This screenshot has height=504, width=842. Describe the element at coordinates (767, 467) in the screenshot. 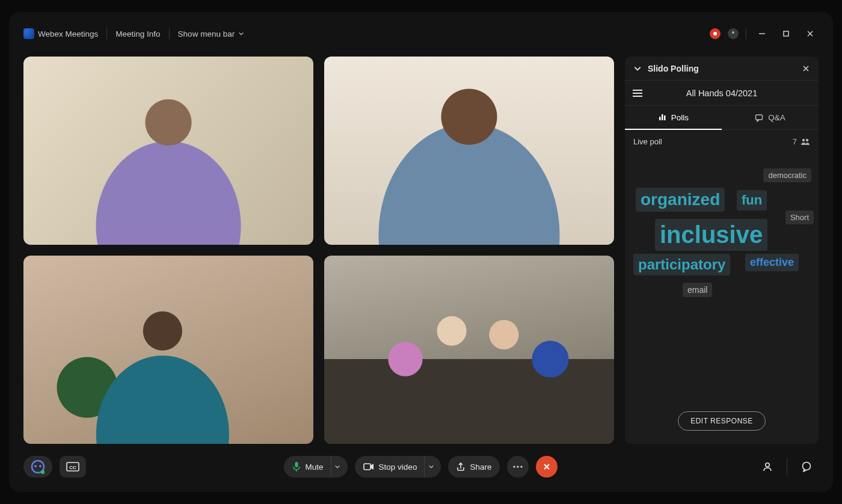

I see `person-icon` at that location.